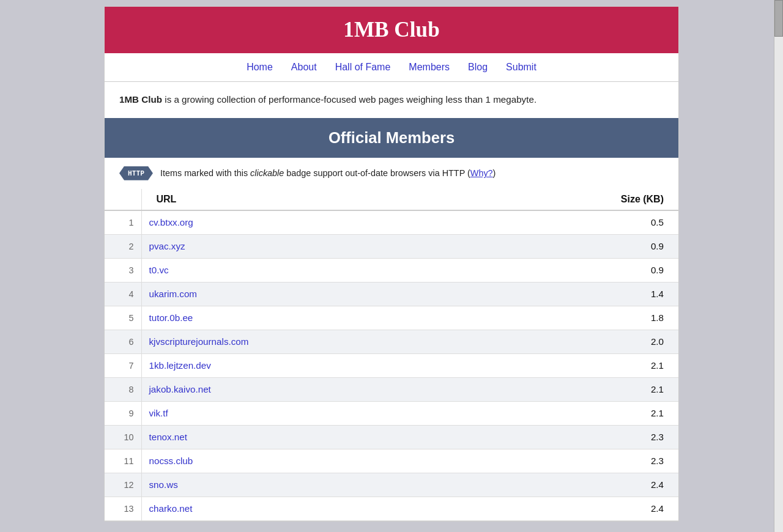 The image size is (783, 532). Describe the element at coordinates (392, 437) in the screenshot. I see `table-row: 10tenox.net2.3` at that location.